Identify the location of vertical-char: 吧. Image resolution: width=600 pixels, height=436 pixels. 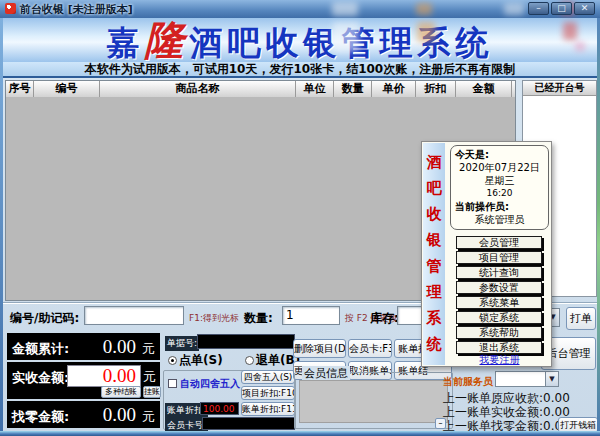
(434, 188).